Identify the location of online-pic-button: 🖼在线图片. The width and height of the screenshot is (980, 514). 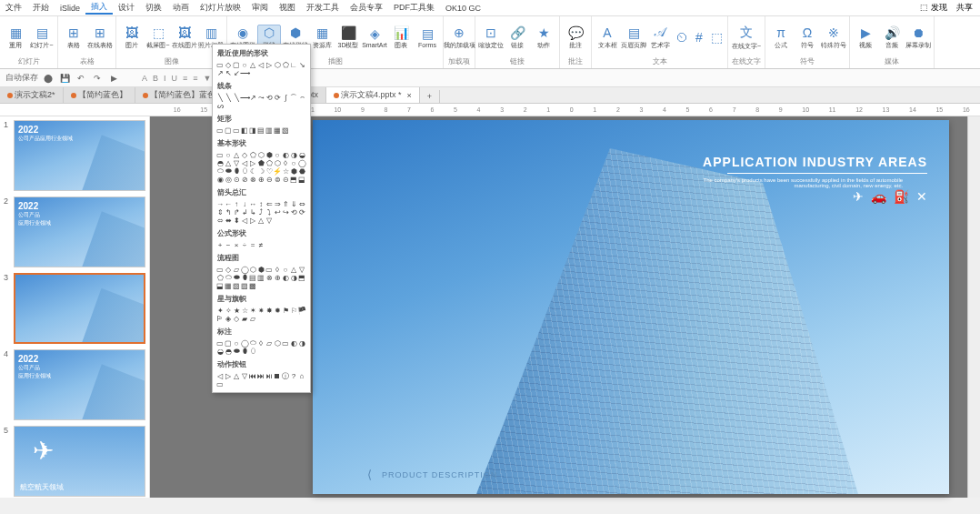
(185, 37).